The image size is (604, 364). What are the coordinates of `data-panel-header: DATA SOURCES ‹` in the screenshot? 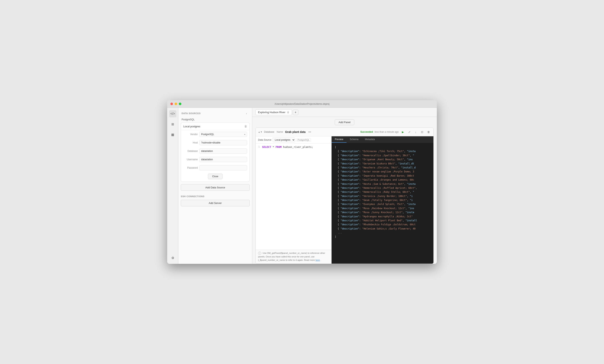 It's located at (215, 113).